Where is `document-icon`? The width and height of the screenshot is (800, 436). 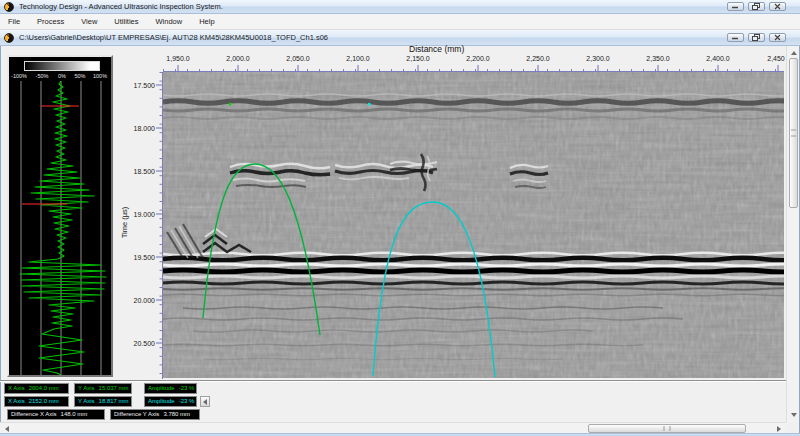 document-icon is located at coordinates (9, 38).